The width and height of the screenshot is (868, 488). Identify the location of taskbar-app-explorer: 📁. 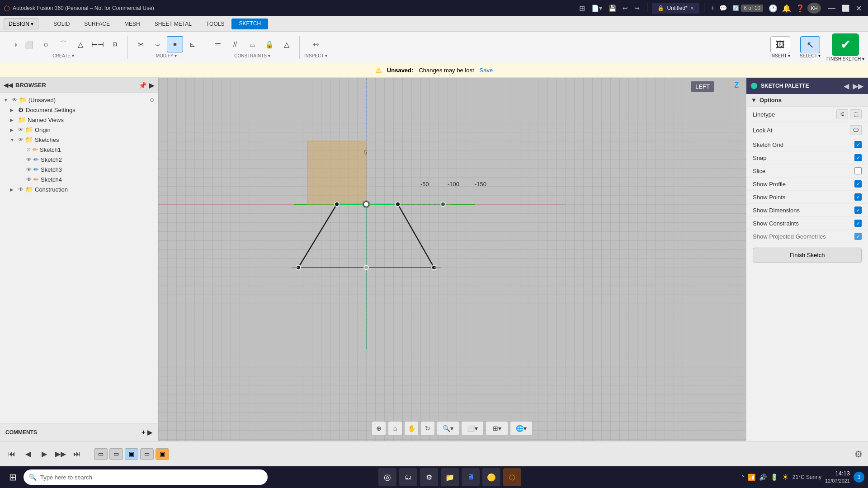
(450, 477).